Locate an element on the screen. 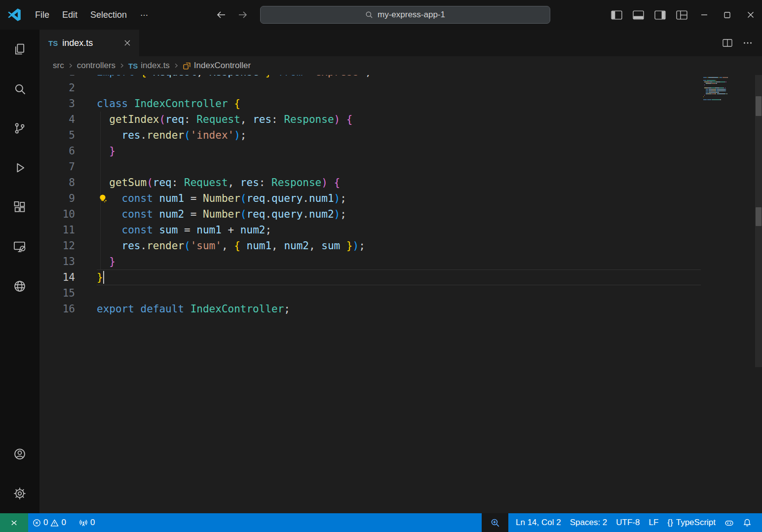 Image resolution: width=762 pixels, height=532 pixels. code-line-14: } is located at coordinates (400, 277).